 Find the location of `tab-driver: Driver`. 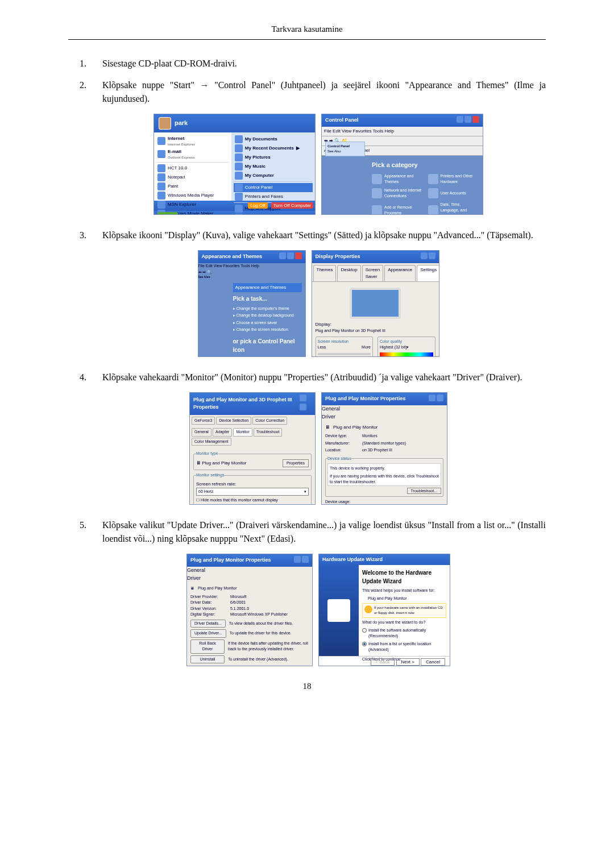

tab-driver: Driver is located at coordinates (384, 417).